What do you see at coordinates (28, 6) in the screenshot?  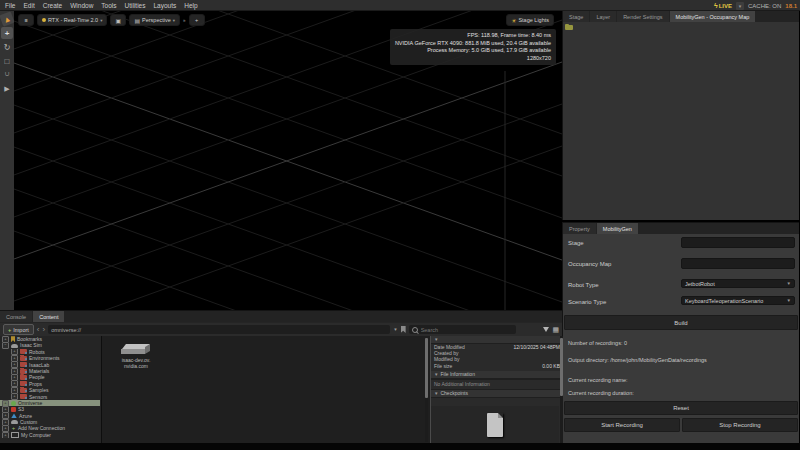 I see `menu-edit: Edit` at bounding box center [28, 6].